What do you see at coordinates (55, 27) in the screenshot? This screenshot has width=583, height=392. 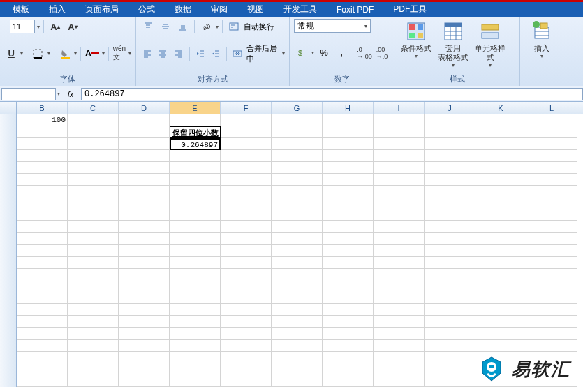 I see `increase-font-button: A▴` at bounding box center [55, 27].